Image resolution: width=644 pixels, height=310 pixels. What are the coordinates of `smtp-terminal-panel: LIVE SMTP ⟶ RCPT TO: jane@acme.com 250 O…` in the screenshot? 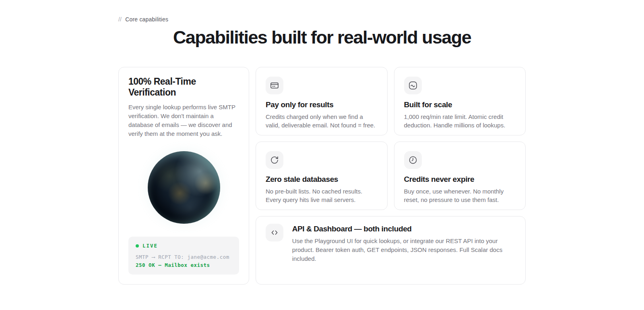 It's located at (184, 256).